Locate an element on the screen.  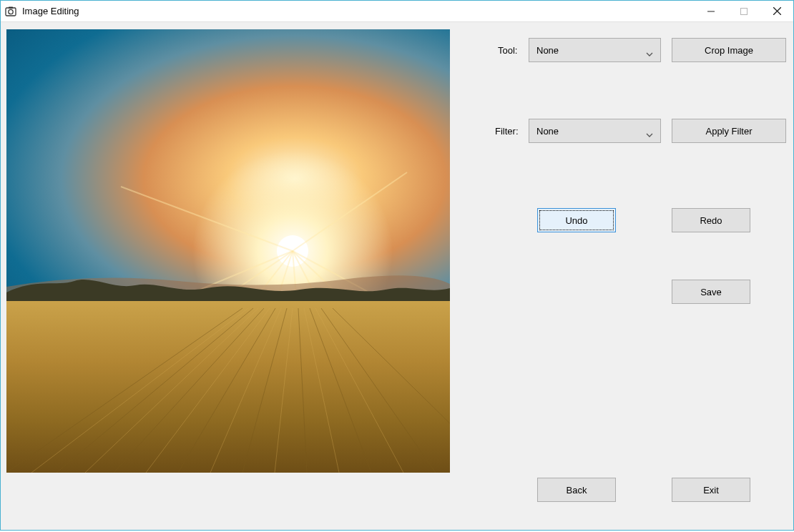
window-title: Image Editing is located at coordinates (51, 11).